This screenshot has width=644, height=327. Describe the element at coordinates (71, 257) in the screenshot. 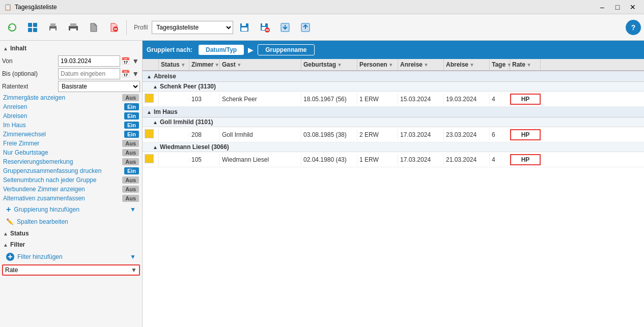

I see `add-filter-button: + Filter hinzufügen ▼` at that location.